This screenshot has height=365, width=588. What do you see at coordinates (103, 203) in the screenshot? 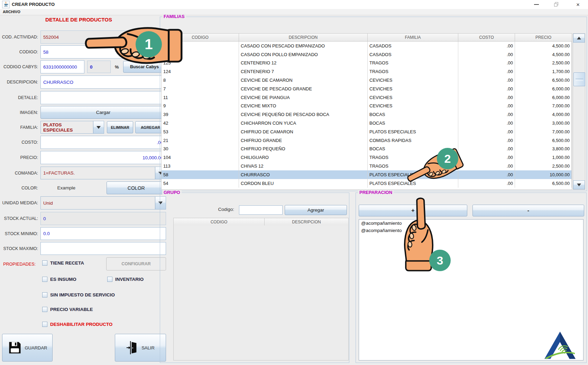
I see `unidad-medida-combobox: Unid` at bounding box center [103, 203].